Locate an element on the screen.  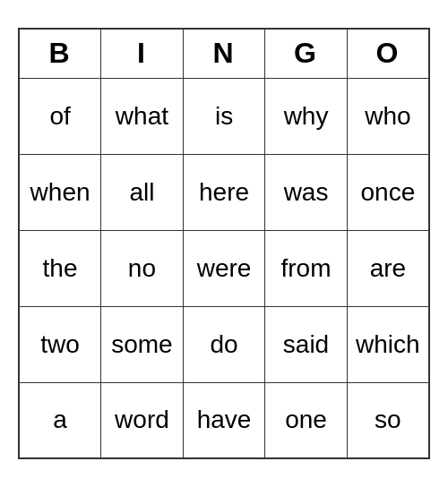
bingo-cell-0-3: why is located at coordinates (306, 116).